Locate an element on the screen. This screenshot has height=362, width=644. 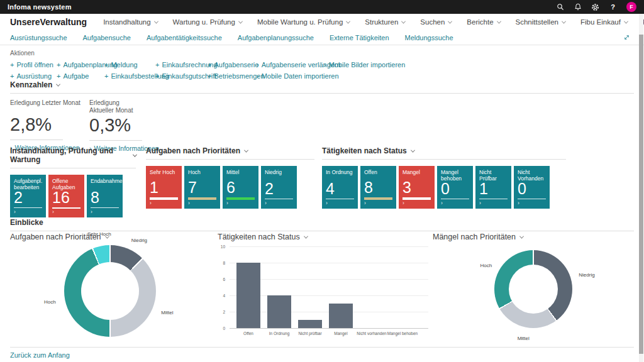
nav-item-strukturen: Strukturen is located at coordinates (385, 22).